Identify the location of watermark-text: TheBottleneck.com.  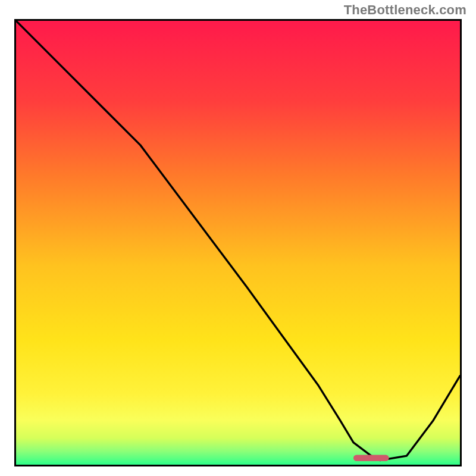
(405, 10).